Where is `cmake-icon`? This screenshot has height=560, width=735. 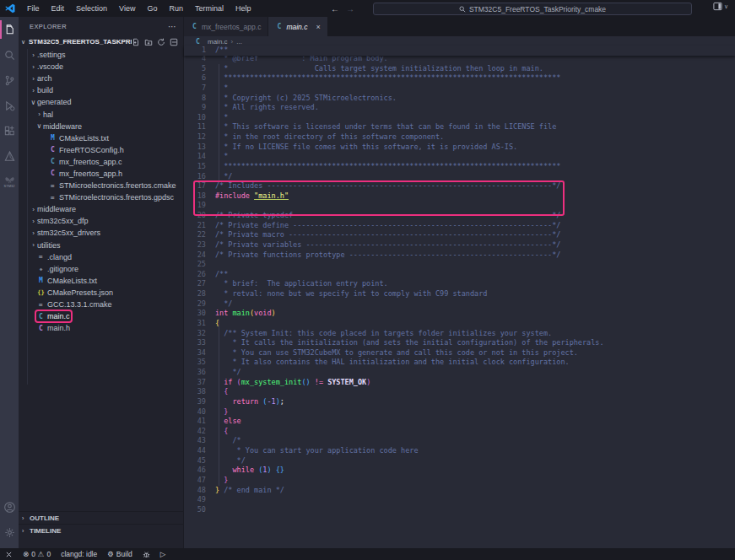
cmake-icon is located at coordinates (10, 157).